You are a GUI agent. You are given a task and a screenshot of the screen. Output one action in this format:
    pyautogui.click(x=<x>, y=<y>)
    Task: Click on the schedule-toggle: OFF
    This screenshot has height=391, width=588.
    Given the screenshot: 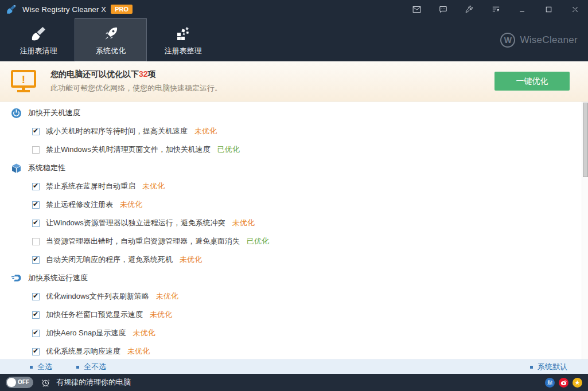 What is the action you would take?
    pyautogui.click(x=20, y=382)
    